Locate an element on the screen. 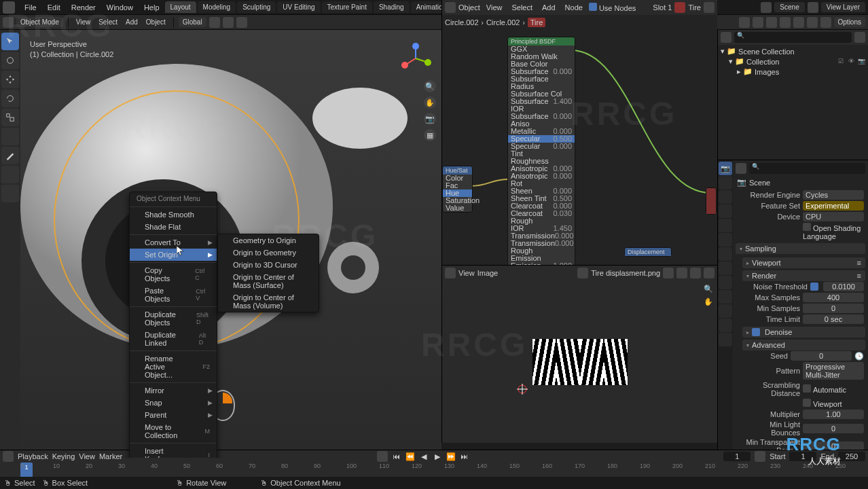 This screenshot has height=489, width=868. viewlayer-field: View Layer is located at coordinates (844, 7).